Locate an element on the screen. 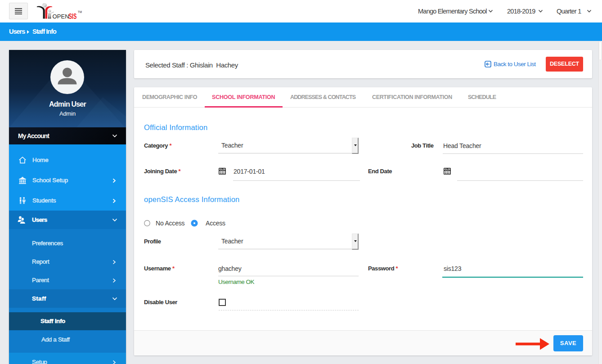 The image size is (602, 364). svg-text: TM is located at coordinates (80, 12).